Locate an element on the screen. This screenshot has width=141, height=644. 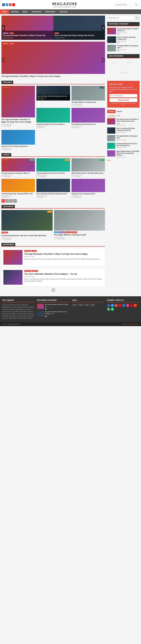
tag-3: TAG3 is located at coordinates (87, 305).